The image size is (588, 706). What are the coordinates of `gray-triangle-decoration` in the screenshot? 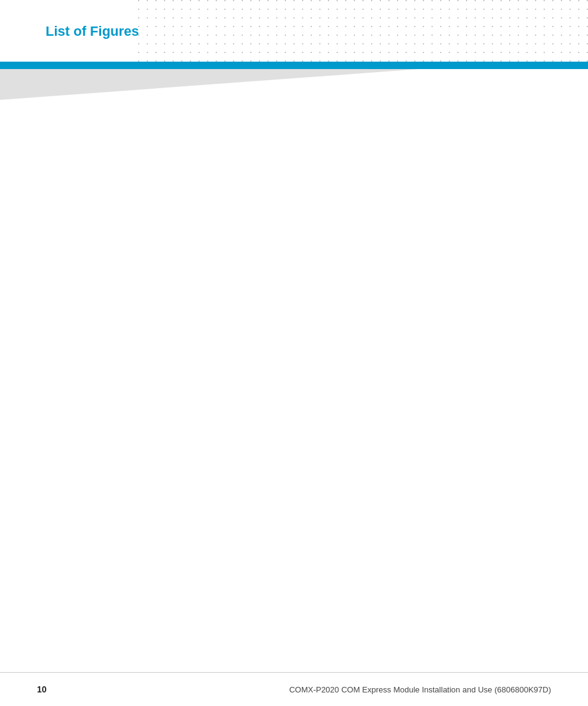 It's located at (210, 84).